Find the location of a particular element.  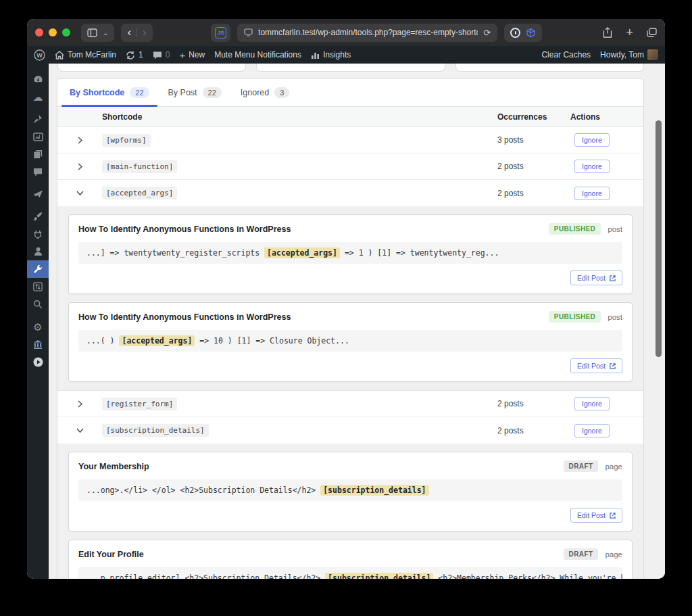

wrench-icon is located at coordinates (38, 269).